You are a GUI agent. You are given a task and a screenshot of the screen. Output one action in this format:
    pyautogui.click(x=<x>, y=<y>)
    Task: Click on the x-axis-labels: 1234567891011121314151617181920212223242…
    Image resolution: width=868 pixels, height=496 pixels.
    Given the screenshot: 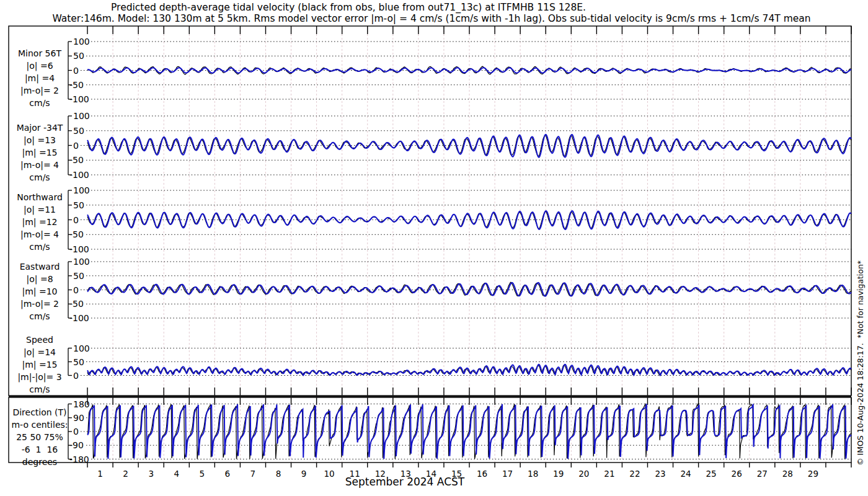 What is the action you would take?
    pyautogui.click(x=458, y=479)
    